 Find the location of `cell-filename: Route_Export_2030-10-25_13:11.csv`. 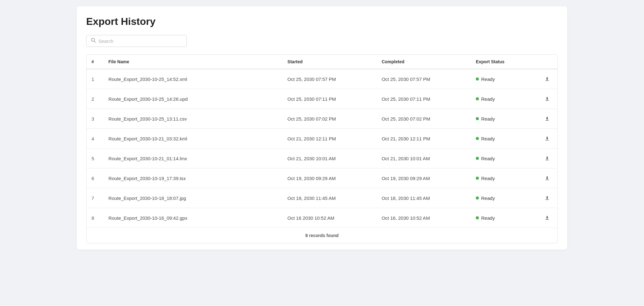

cell-filename: Route_Export_2030-10-25_13:11.csv is located at coordinates (193, 119).